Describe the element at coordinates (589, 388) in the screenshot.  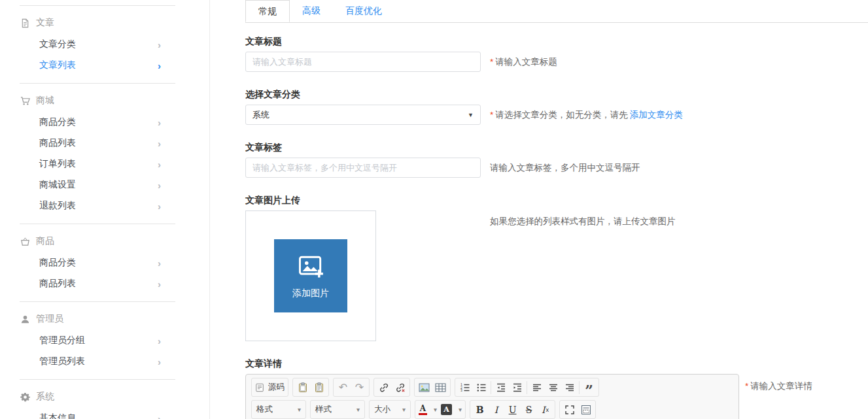
I see `blockquote-button: ”` at that location.